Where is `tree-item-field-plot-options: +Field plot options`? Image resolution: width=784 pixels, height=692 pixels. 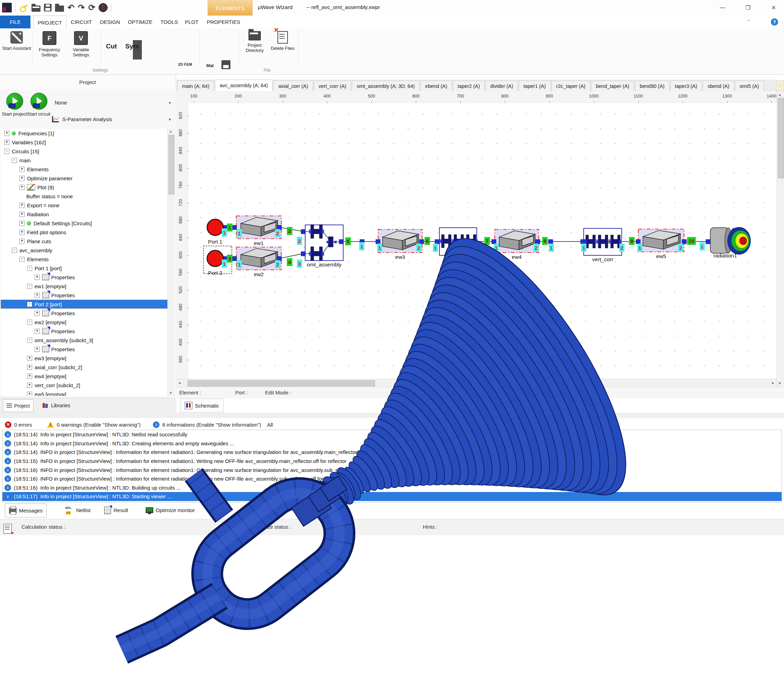
tree-item-field-plot-options: +Field plot options is located at coordinates (84, 232).